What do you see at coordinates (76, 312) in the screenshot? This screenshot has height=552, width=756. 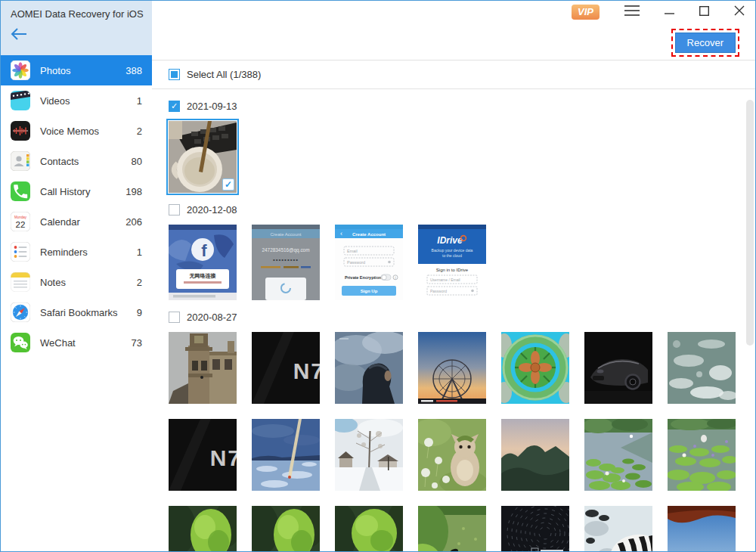 I see `sidebar-item-safari-bookmarks: Safari Bookmarks9` at bounding box center [76, 312].